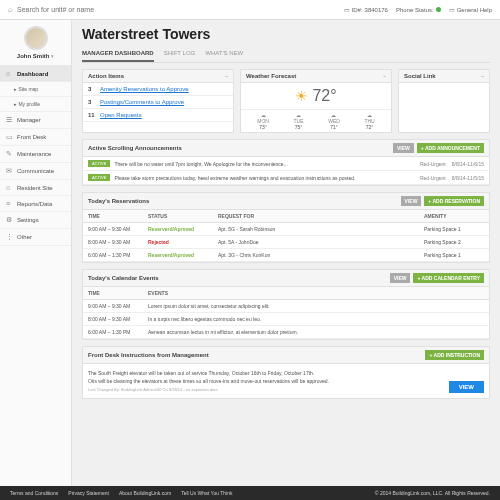  I want to click on footer-link: Terms and Conditions, so click(34, 493).